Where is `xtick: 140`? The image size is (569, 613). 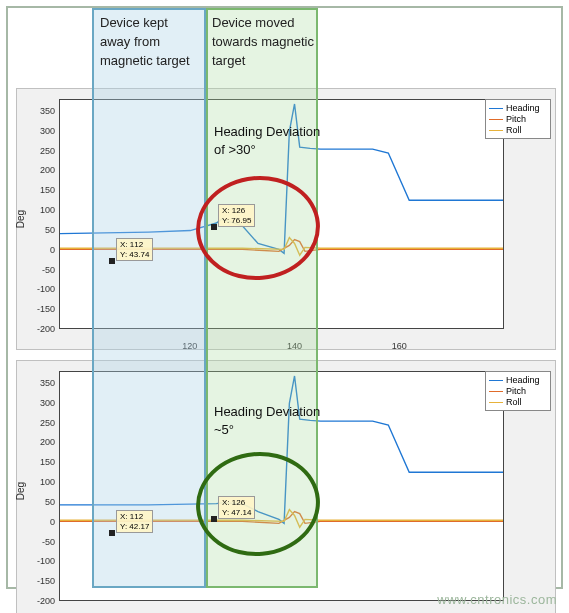 xtick: 140 is located at coordinates (294, 346).